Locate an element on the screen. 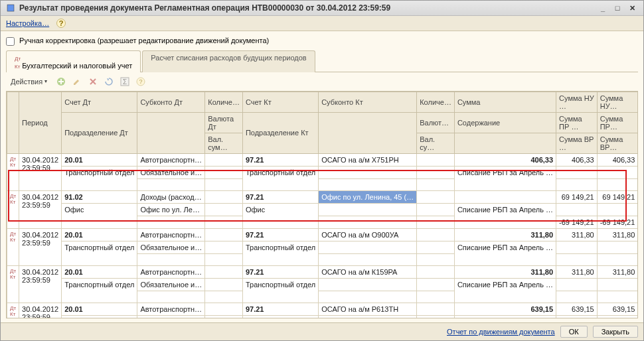 The image size is (644, 341). cell-subk-kt: ОСАГО на а/м О900УА is located at coordinates (368, 235).